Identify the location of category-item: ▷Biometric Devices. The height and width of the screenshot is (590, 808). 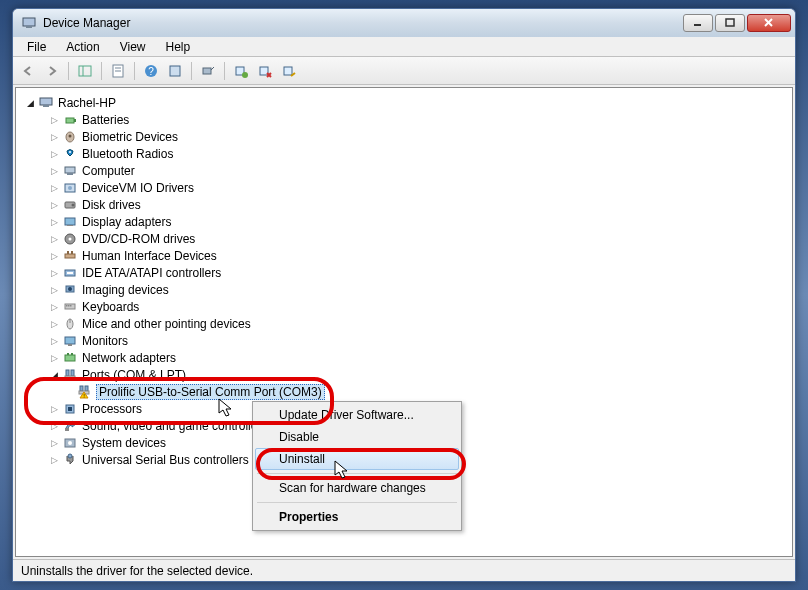
(404, 136).